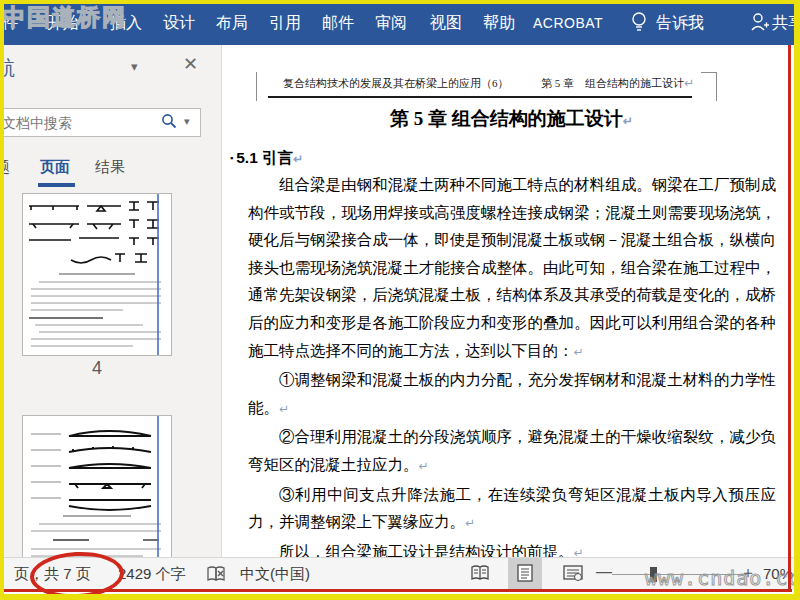 This screenshot has width=800, height=600. Describe the element at coordinates (512, 548) in the screenshot. I see `paragraph: 所以，组合梁施工设计是结构设计的前提。↵` at that location.